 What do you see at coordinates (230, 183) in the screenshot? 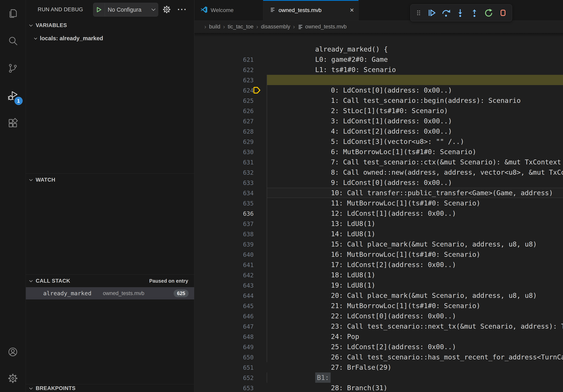
I see `gutter: 635` at bounding box center [230, 183].